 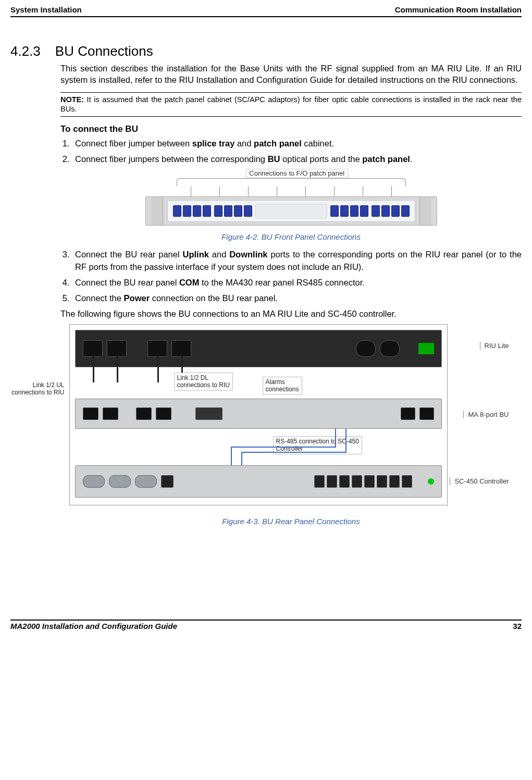 I want to click on figure-2-callout-dl: Link 1/2 DL connections to RIU, so click(x=203, y=381).